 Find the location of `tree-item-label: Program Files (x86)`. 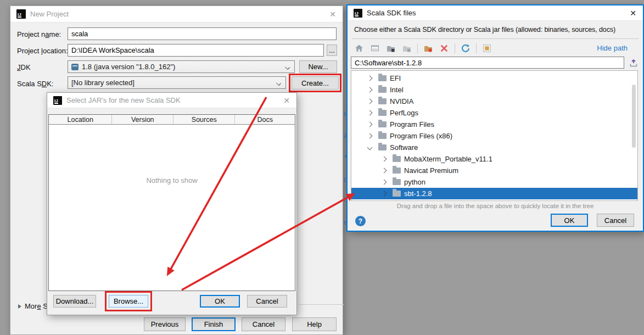

tree-item-label: Program Files (x86) is located at coordinates (421, 136).